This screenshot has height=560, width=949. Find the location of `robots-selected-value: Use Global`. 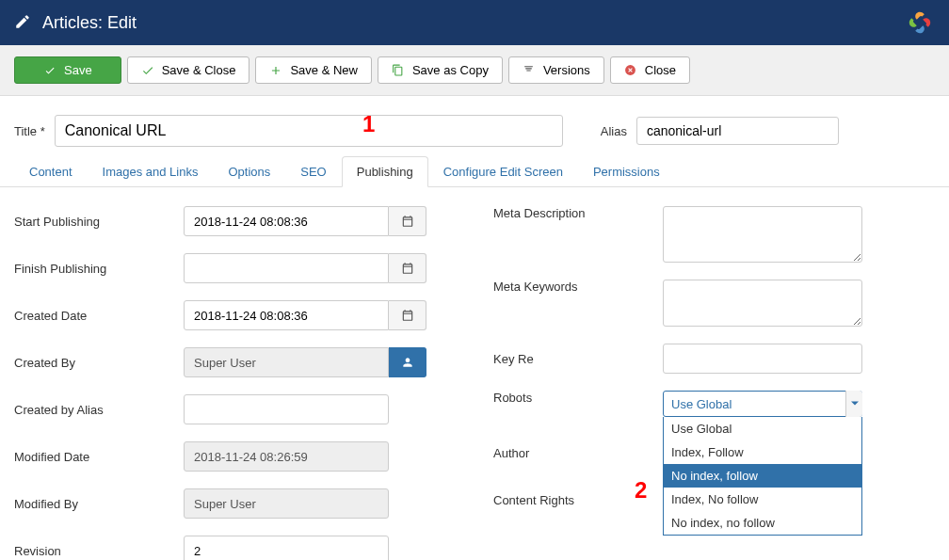

robots-selected-value: Use Global is located at coordinates (701, 405).